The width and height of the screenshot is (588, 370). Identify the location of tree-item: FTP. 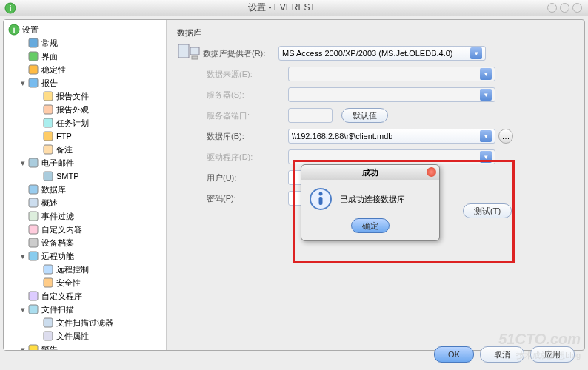
(84, 136).